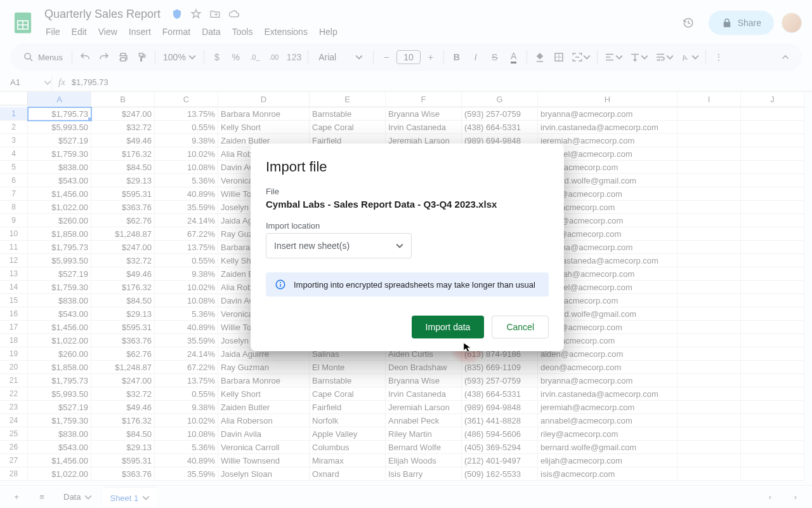 This screenshot has height=508, width=812. I want to click on file-name: Cymbal Labs - Sales Report Data - Q3-Q4 …, so click(407, 204).